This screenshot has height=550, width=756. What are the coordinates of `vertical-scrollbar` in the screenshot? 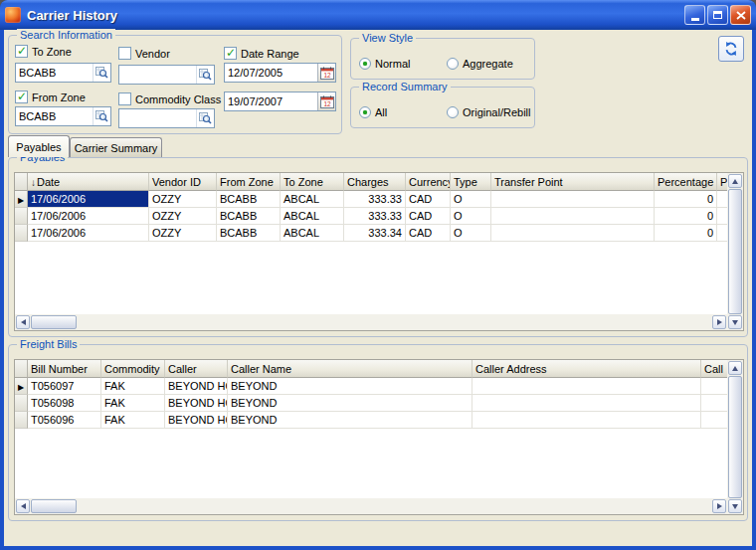 It's located at (735, 252).